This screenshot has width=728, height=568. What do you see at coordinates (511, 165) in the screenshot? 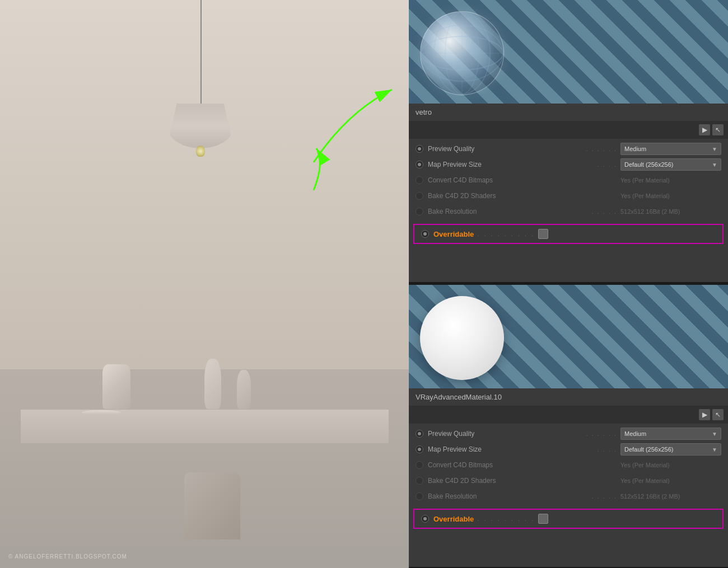
I see `map-preview-size-label: Map Preview Size` at bounding box center [511, 165].